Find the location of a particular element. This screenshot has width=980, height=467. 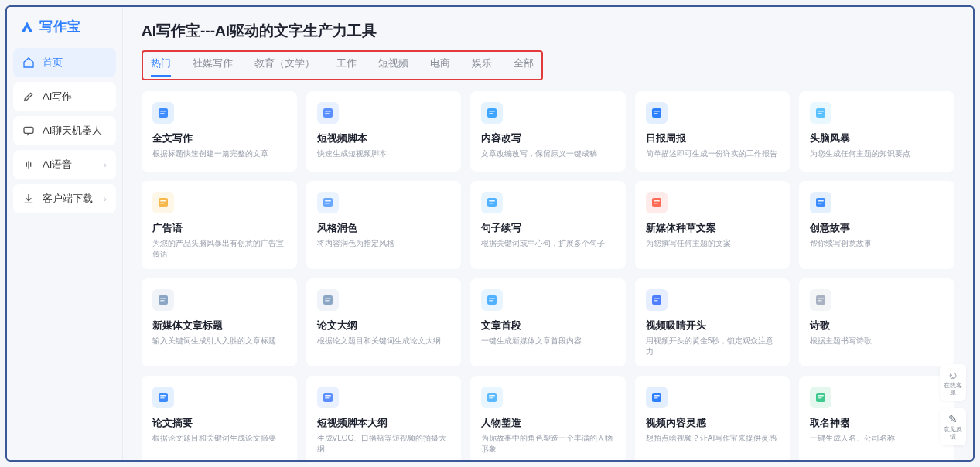

tab-work: 工作 is located at coordinates (347, 66).